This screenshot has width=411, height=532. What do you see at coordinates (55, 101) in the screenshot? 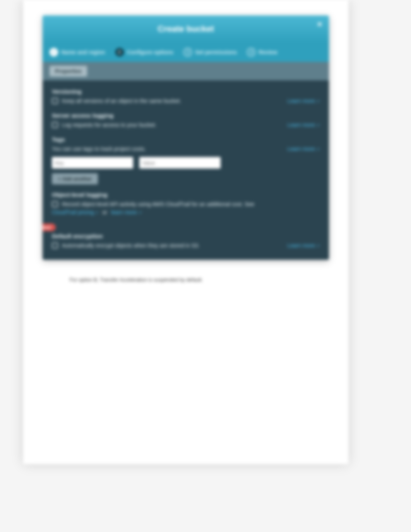
I see `versioning-checkbox` at bounding box center [55, 101].